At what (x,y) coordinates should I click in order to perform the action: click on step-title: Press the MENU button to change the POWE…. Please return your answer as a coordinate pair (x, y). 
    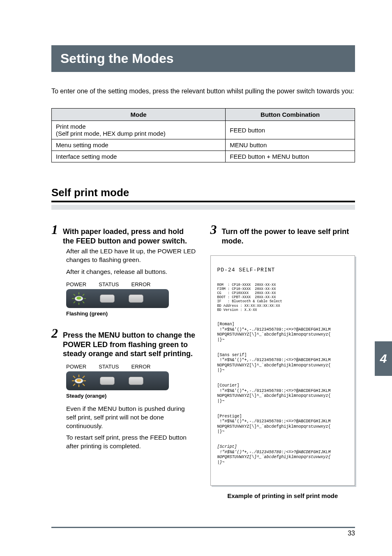
    Looking at the image, I should click on (130, 345).